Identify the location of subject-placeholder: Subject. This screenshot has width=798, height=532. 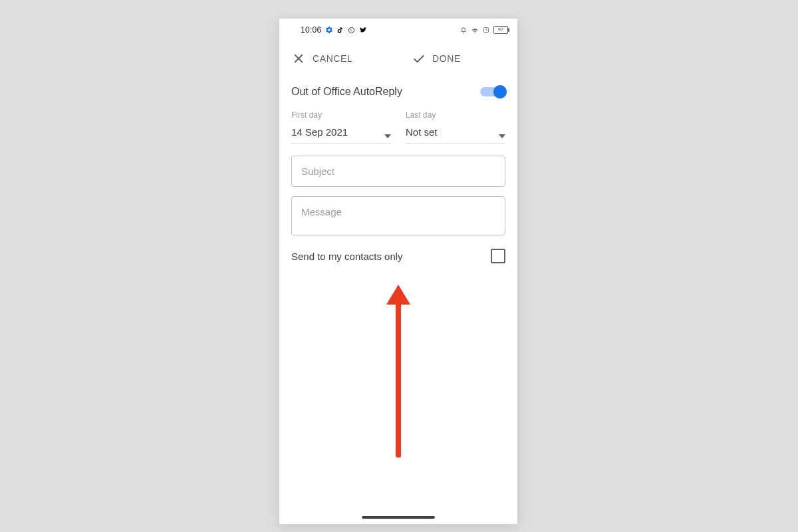
(318, 172).